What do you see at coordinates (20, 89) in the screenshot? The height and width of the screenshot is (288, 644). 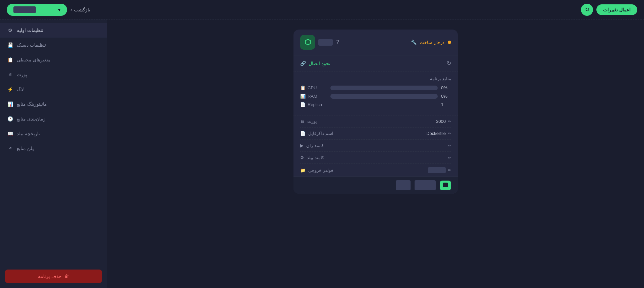 I see `sidebar-label-logs: لاگ` at bounding box center [20, 89].